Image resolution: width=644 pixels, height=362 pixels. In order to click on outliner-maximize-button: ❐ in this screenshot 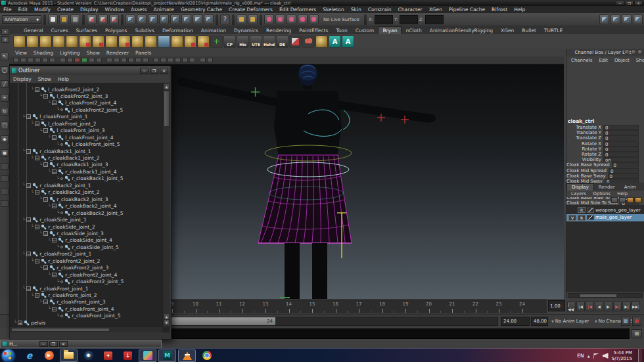, I will do `click(154, 71)`.